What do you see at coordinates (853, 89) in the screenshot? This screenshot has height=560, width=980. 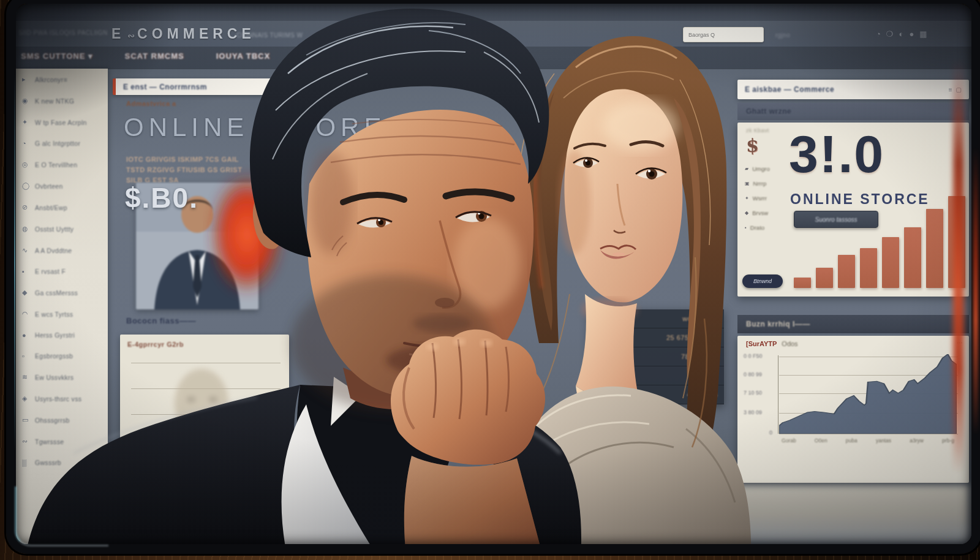 I see `right-logo-bar: E aiskbae — Commerce ≡▢` at bounding box center [853, 89].